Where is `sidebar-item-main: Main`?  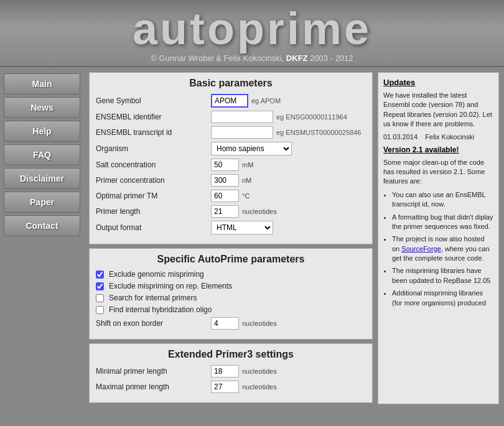 sidebar-item-main: Main is located at coordinates (42, 84).